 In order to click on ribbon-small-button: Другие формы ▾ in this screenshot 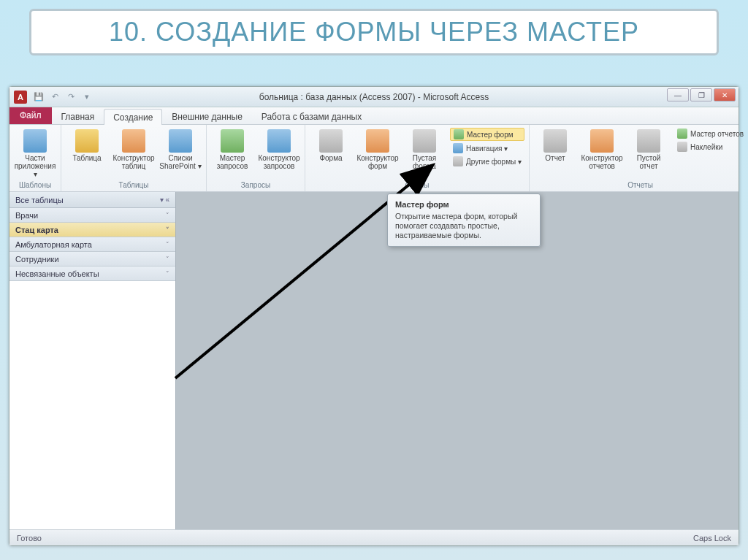, I will do `click(487, 161)`.